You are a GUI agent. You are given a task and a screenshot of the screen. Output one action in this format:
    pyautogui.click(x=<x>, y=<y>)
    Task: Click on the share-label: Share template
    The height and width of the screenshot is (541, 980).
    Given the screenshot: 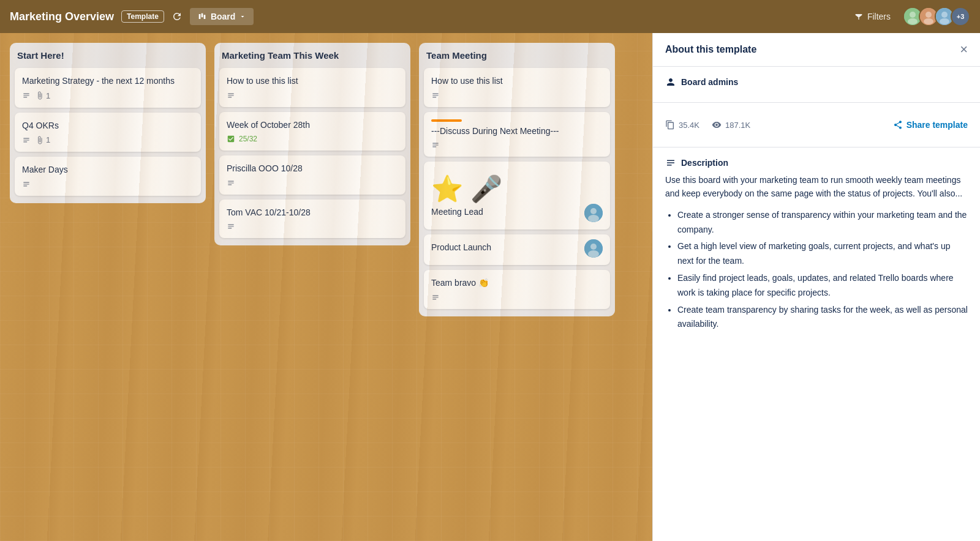 What is the action you would take?
    pyautogui.click(x=937, y=125)
    